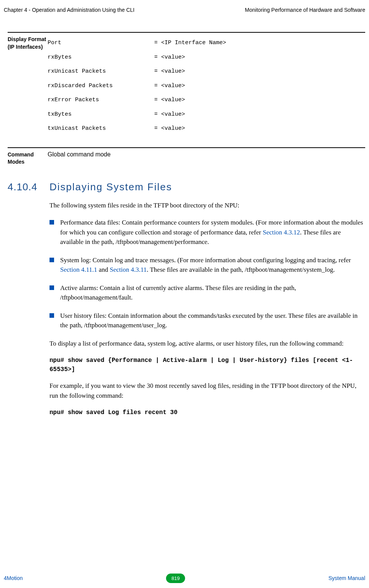 This screenshot has height=588, width=369. I want to click on bullet-content: System log: Contain log and trace messag…, so click(212, 265).